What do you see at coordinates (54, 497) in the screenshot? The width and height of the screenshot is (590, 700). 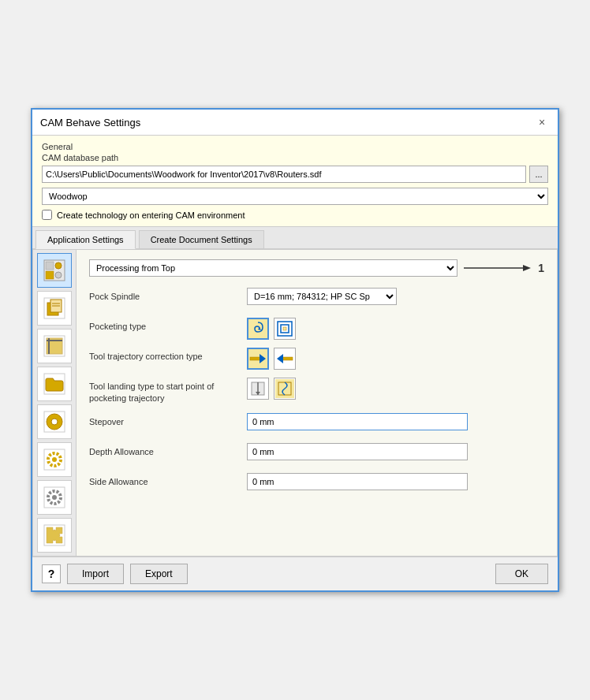 I see `sidebar-icon-cog2` at bounding box center [54, 497].